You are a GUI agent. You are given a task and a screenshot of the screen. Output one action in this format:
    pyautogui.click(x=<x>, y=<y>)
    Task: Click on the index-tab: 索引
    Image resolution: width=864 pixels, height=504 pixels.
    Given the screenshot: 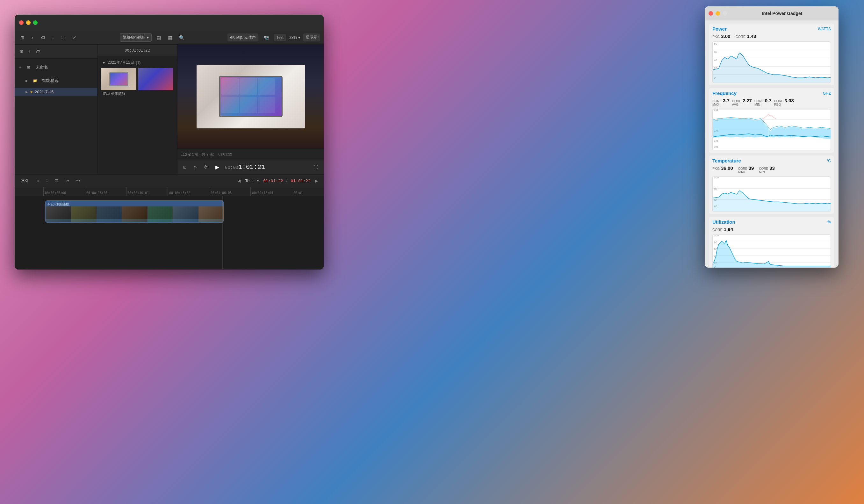 What is the action you would take?
    pyautogui.click(x=25, y=181)
    